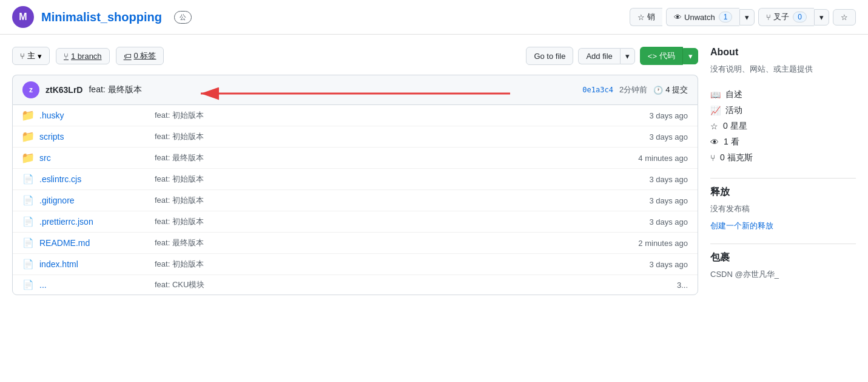 Image resolution: width=868 pixels, height=382 pixels. I want to click on sidebar-divider, so click(783, 179).